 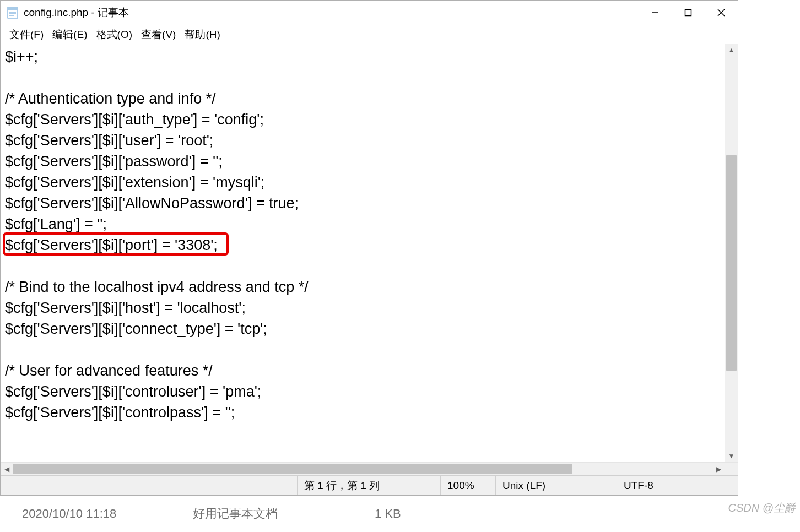 What do you see at coordinates (655, 13) in the screenshot?
I see `minimize-icon` at bounding box center [655, 13].